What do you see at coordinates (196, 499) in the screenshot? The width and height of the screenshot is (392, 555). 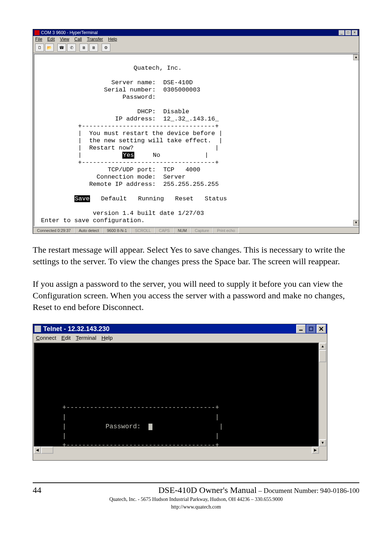 I see `footer-address: Quatech, Inc. - 5675 Hudson Industrial P…` at bounding box center [196, 499].